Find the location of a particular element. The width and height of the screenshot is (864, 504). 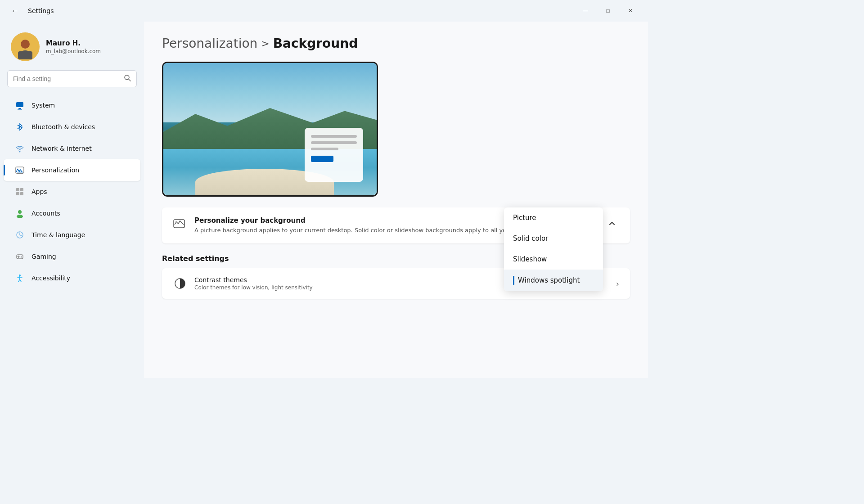

personalization-icon is located at coordinates (20, 170).